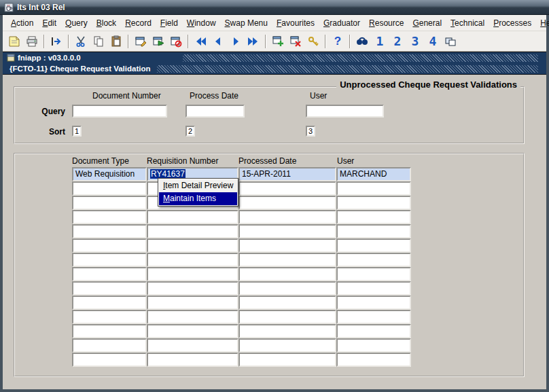 The width and height of the screenshot is (549, 392). Describe the element at coordinates (109, 246) in the screenshot. I see `grid-cell-r6-c1` at that location.